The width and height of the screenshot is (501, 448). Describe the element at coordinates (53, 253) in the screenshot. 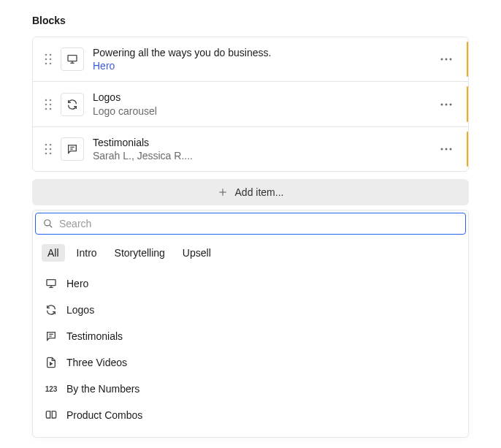

I see `filter-chip-all: All` at that location.